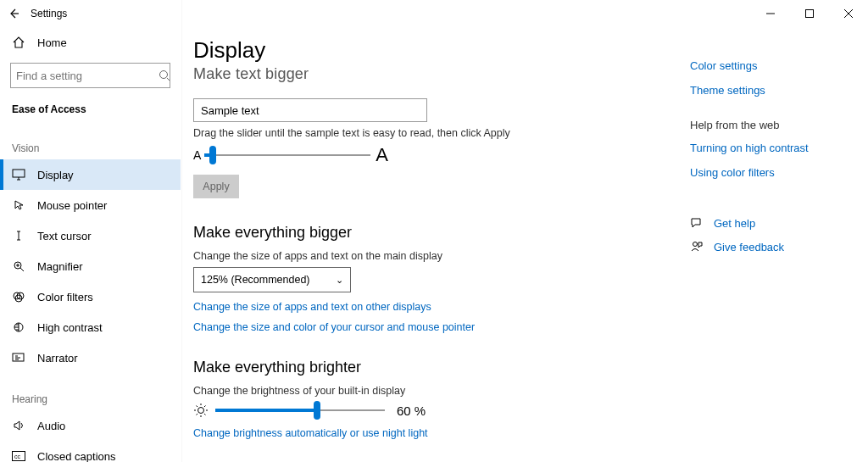 Image resolution: width=868 pixels, height=462 pixels. Describe the element at coordinates (216, 186) in the screenshot. I see `apply-button: Apply` at that location.